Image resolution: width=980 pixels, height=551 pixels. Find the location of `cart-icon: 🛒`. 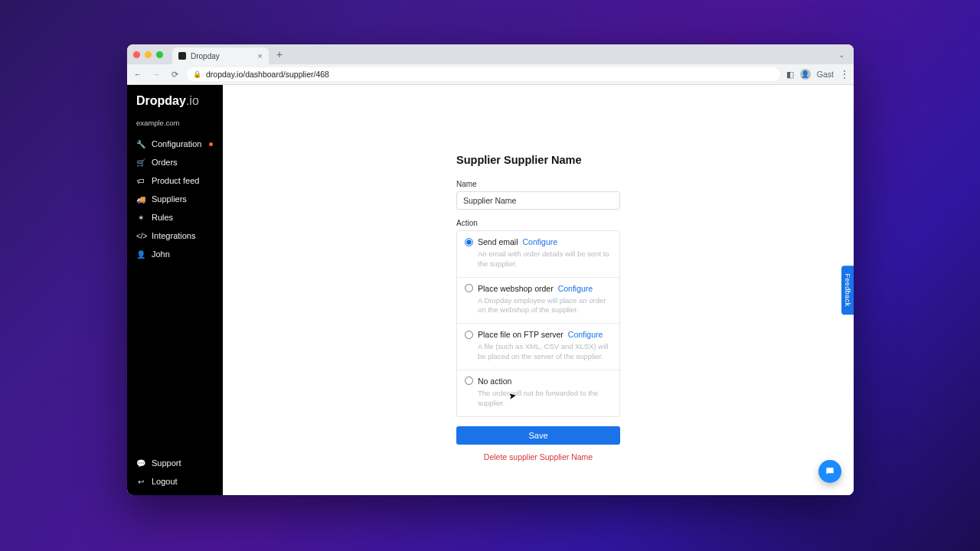

cart-icon: 🛒 is located at coordinates (141, 162).